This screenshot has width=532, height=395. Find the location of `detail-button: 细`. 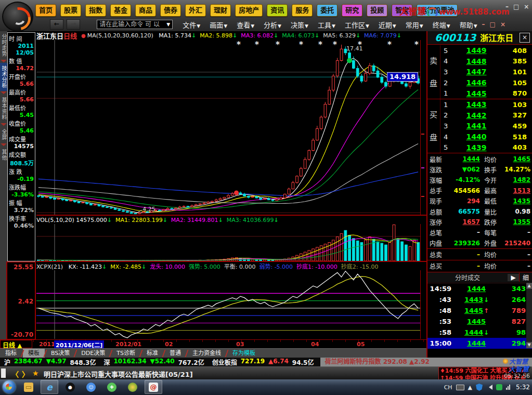

detail-button: 细 is located at coordinates (525, 278).